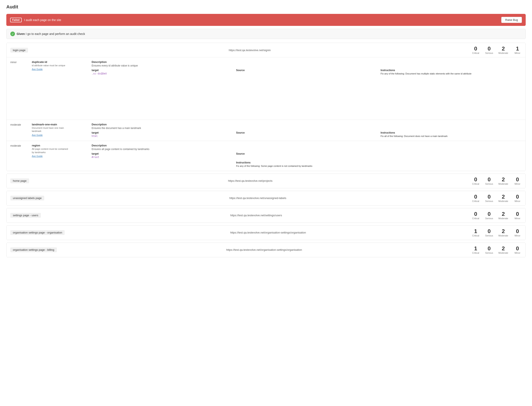 This screenshot has height=406, width=532. I want to click on given-row: ✓ GivenI go to each page and perform an …, so click(266, 34).